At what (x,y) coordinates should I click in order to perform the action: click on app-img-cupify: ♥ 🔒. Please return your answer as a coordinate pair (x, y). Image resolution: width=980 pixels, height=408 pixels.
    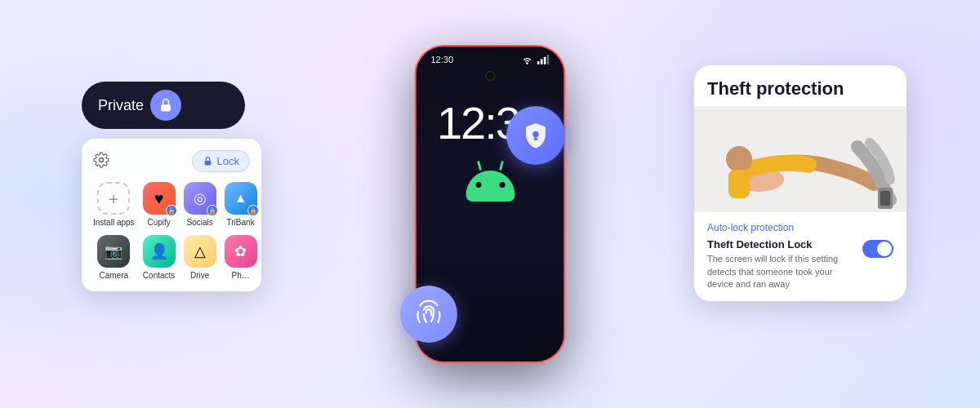
    Looking at the image, I should click on (159, 198).